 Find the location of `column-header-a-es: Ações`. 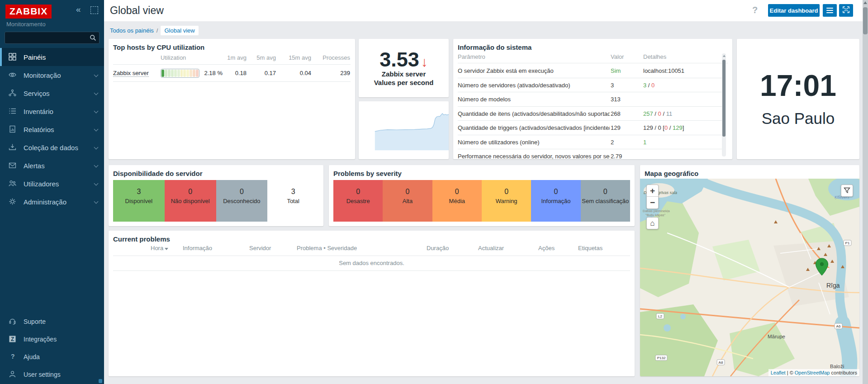

column-header-a-es: Ações is located at coordinates (546, 248).